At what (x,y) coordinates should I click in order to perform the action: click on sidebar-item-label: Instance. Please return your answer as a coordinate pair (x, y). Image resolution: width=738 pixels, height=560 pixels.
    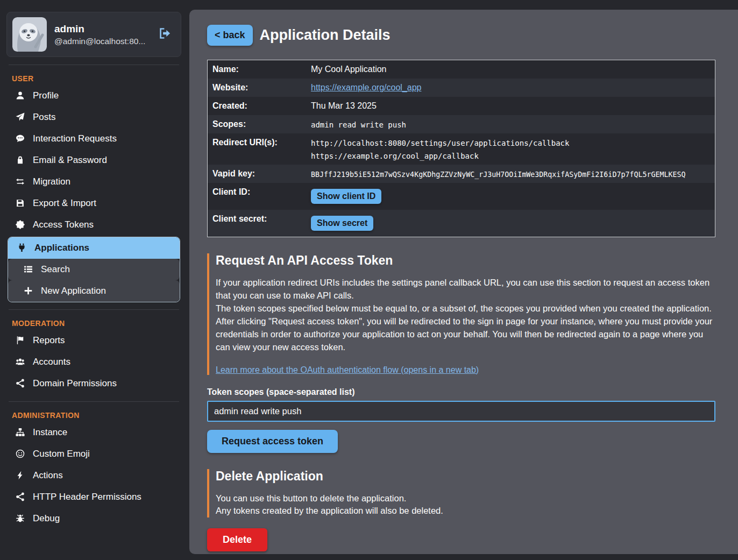
    Looking at the image, I should click on (50, 433).